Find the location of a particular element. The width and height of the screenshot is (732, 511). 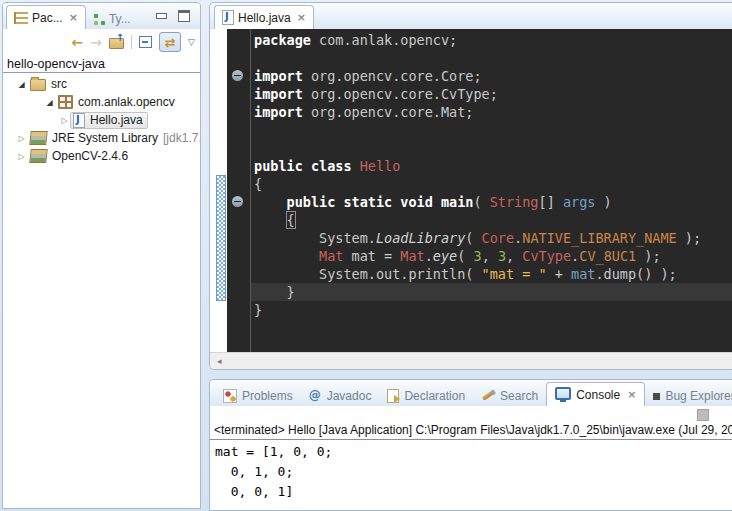

tree-item-group: OpenCV-2.4.6 is located at coordinates (80, 156).